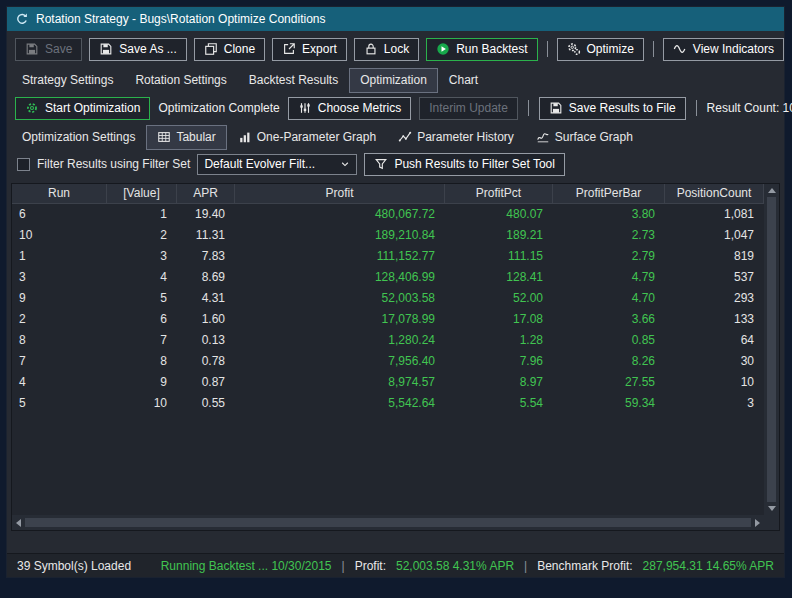 This screenshot has height=598, width=792. Describe the element at coordinates (499, 194) in the screenshot. I see `column-header-profitpct: ProfitPct` at that location.